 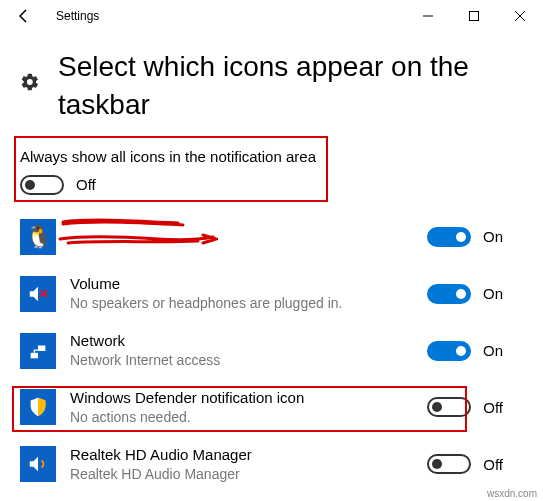 I want to click on realtek-icon-tile, so click(x=38, y=464).